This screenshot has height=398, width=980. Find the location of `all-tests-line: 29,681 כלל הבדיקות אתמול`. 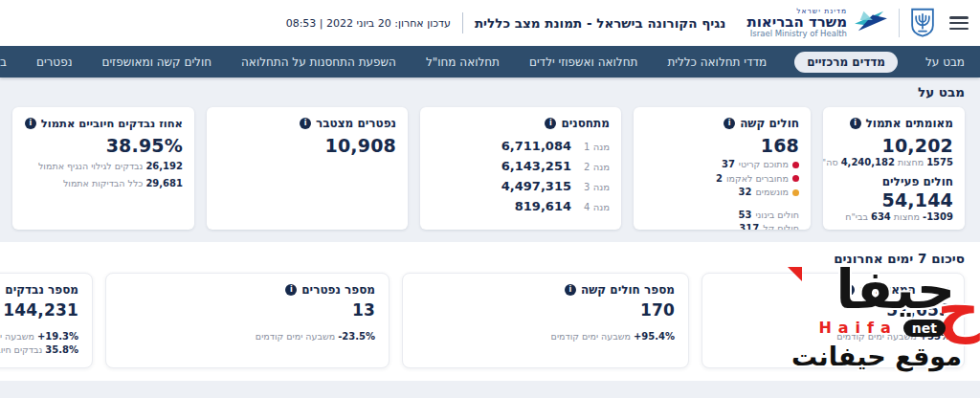

all-tests-line: 29,681 כלל הבדיקות אתמול is located at coordinates (103, 184).